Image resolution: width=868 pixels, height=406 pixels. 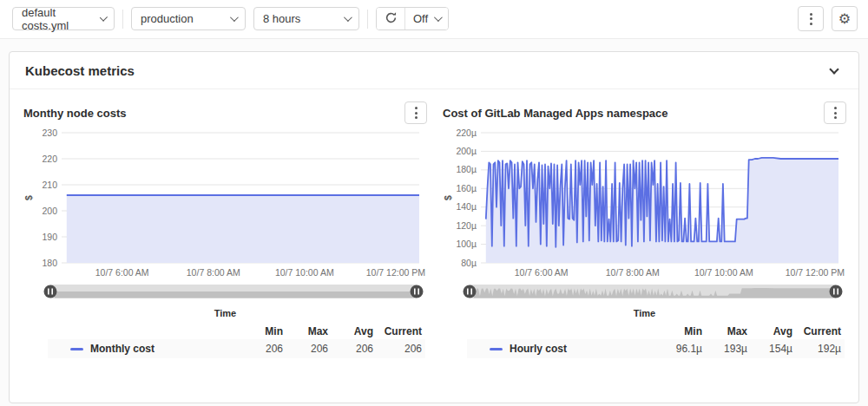 What do you see at coordinates (306, 19) in the screenshot?
I see `time-range-select: 8 hours` at bounding box center [306, 19].